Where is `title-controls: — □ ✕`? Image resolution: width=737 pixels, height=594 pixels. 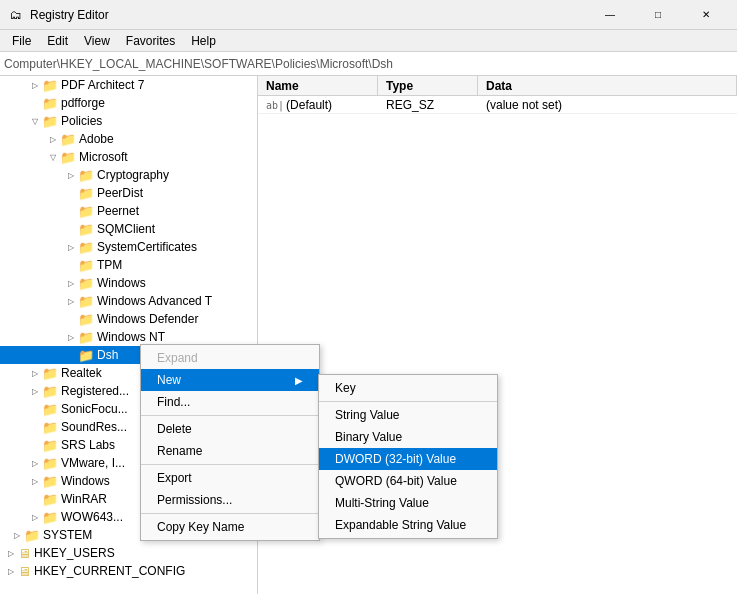 title-controls: — □ ✕ is located at coordinates (658, 15).